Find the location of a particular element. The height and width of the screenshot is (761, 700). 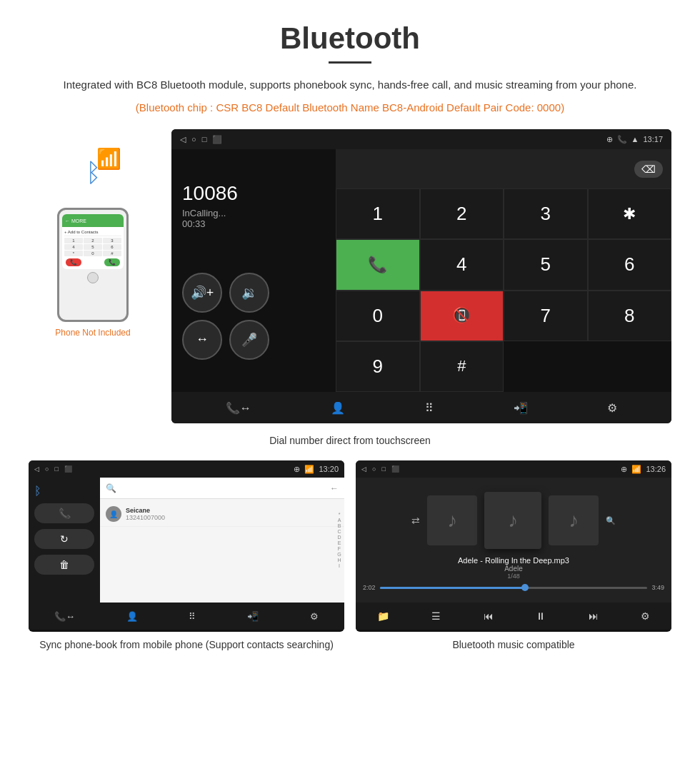

pb-alpha-g: G is located at coordinates (339, 554).